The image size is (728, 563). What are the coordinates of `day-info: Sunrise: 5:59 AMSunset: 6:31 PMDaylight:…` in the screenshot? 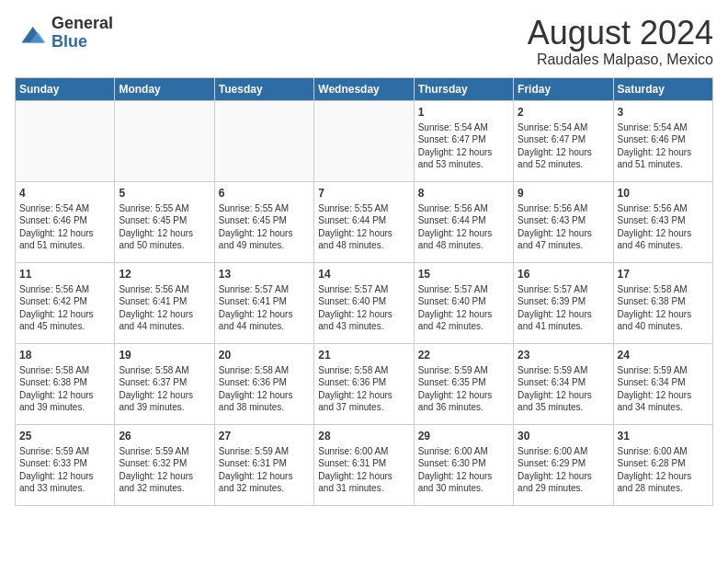 It's located at (265, 470).